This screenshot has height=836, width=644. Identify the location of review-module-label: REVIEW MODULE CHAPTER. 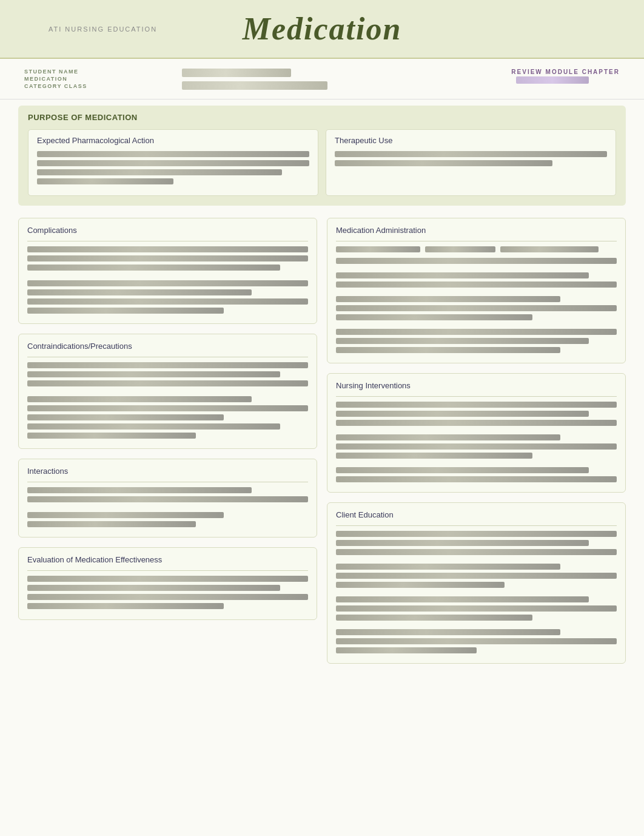
(565, 72).